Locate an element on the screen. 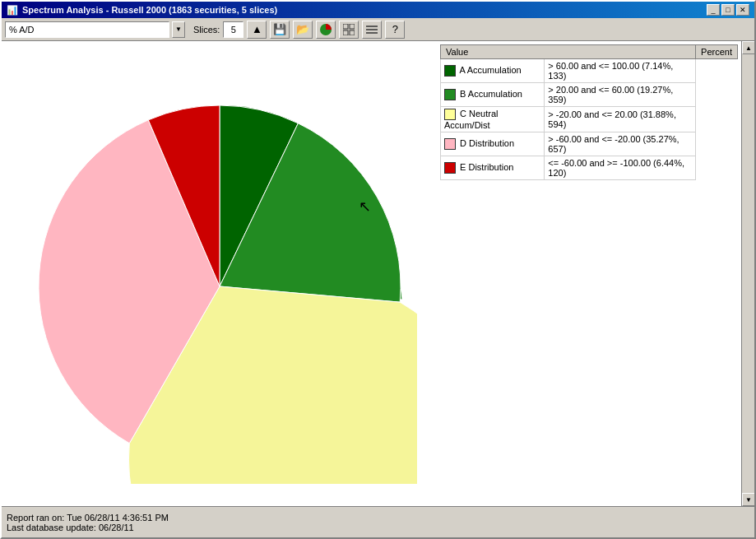  save-button: 💾 is located at coordinates (280, 30).